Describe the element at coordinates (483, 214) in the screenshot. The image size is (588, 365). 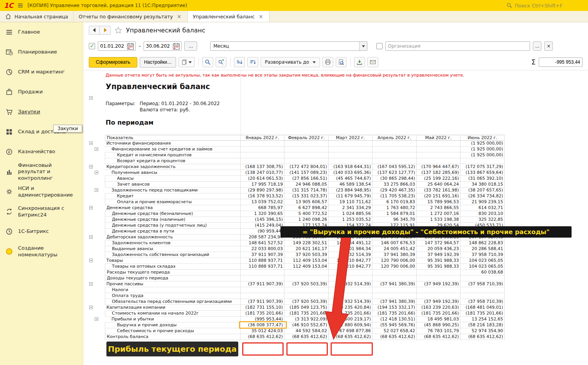
I see `value-cell: 830 203,10` at that location.